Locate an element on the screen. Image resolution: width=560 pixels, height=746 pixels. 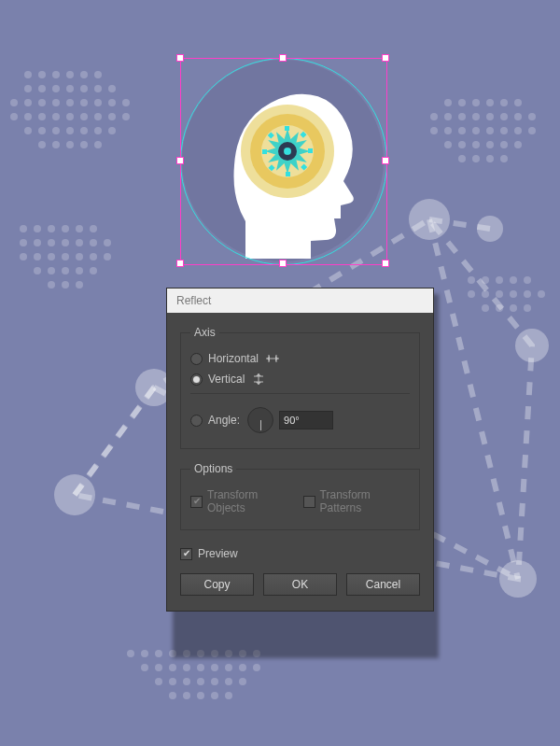
radio-horizontal is located at coordinates (196, 359).